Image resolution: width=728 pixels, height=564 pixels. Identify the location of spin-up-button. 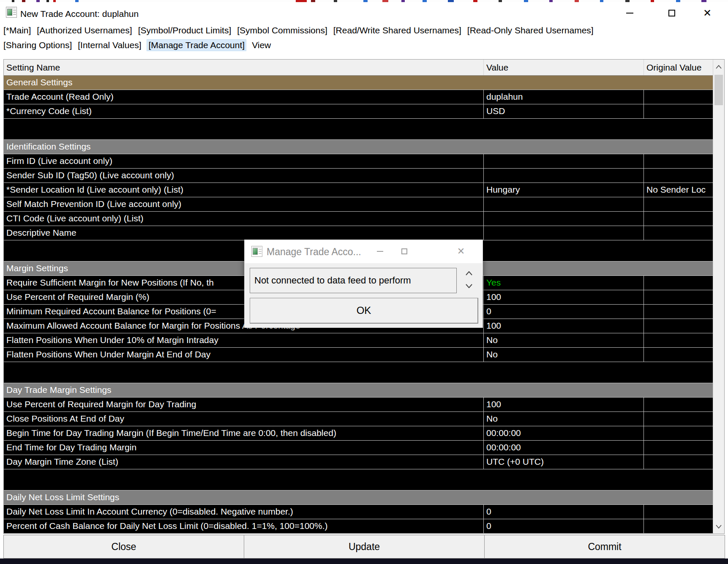
(469, 273).